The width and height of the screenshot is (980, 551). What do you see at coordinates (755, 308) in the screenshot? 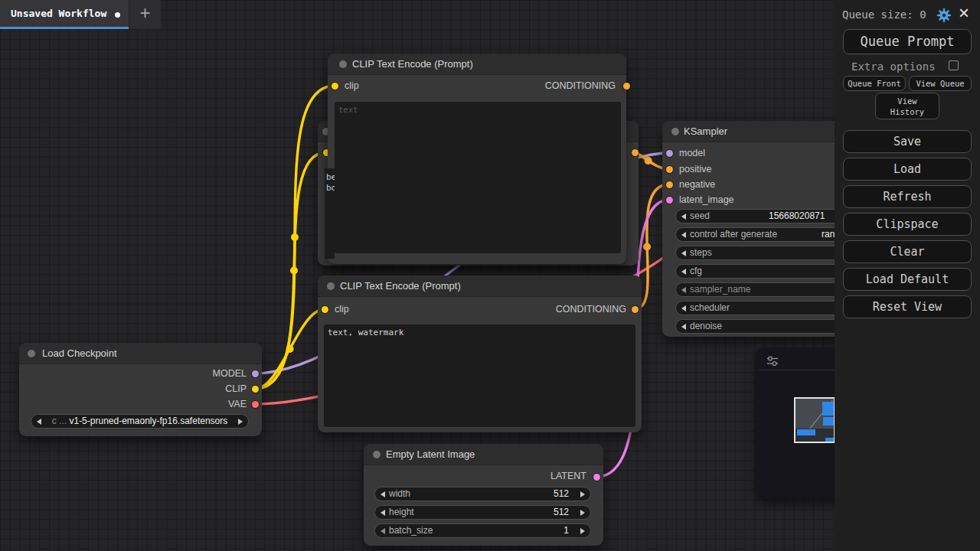
I see `widget-scheduler: scheduler` at bounding box center [755, 308].